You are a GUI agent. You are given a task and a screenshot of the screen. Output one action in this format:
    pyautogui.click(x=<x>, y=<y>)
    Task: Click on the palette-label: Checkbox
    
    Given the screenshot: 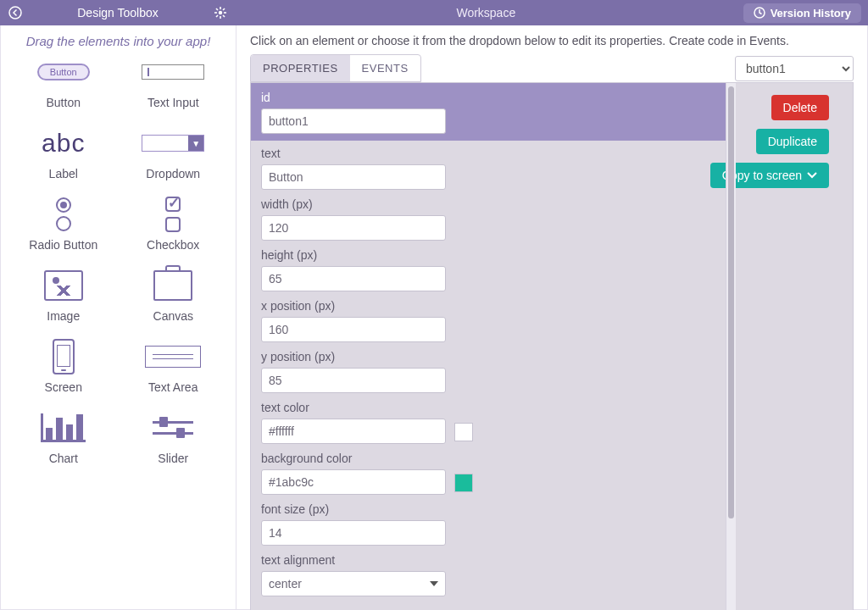 What is the action you would take?
    pyautogui.click(x=173, y=245)
    